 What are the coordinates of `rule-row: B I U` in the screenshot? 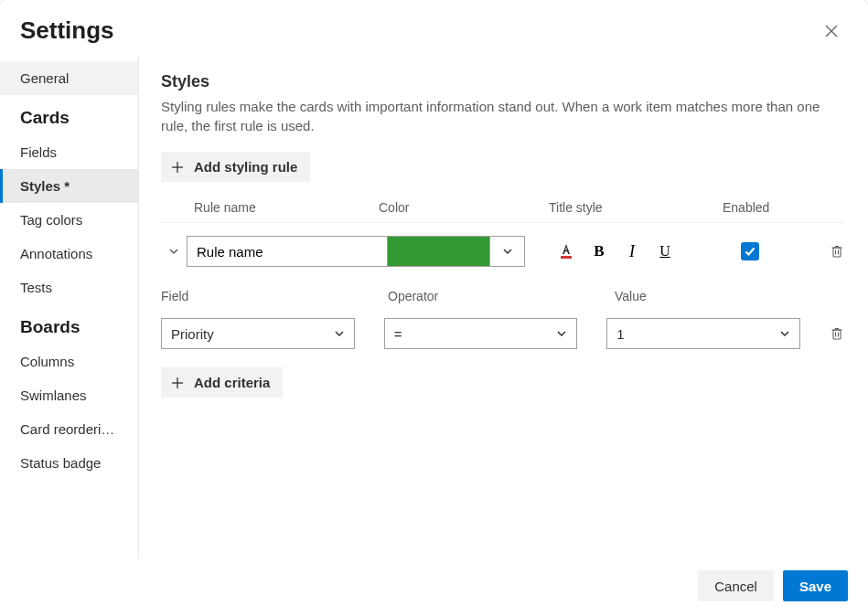 It's located at (503, 251).